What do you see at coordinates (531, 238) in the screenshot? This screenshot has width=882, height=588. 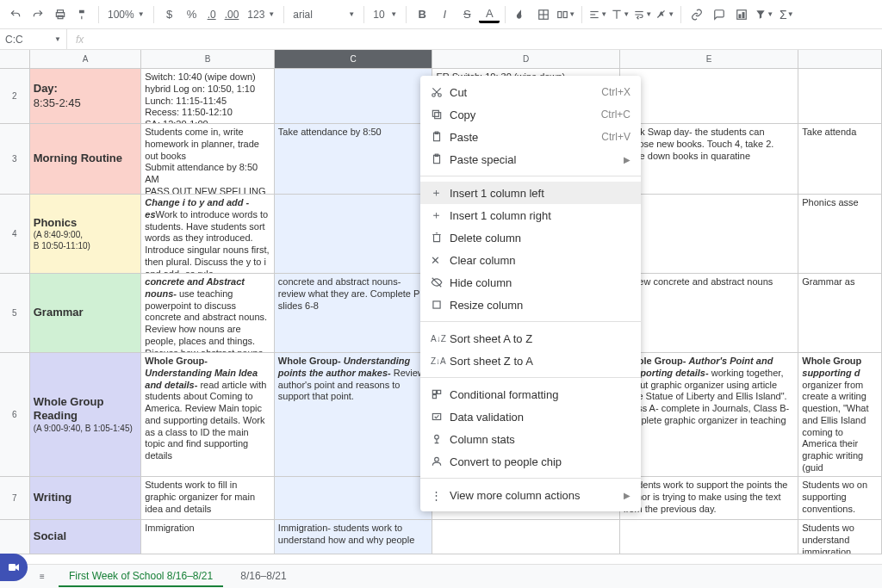 I see `ctx-delete-col: Delete column` at bounding box center [531, 238].